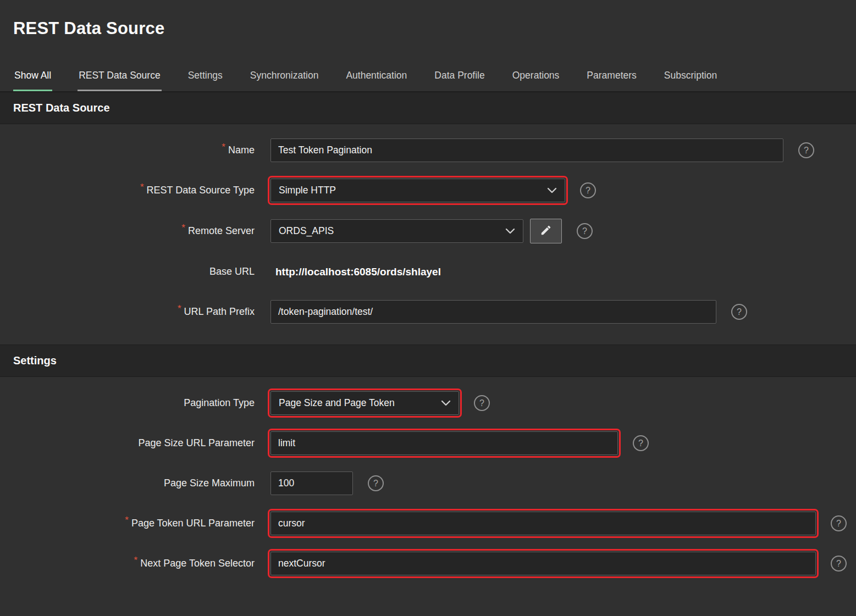  I want to click on remote-server-selected-value: ORDS_APIS, so click(306, 231).